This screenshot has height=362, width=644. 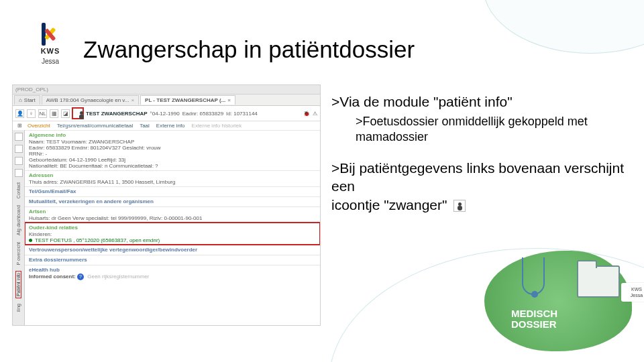 What do you see at coordinates (558, 301) in the screenshot?
I see `medisch-dossier-illustration: MEDISCHDOSSIER KWS Jessa` at bounding box center [558, 301].